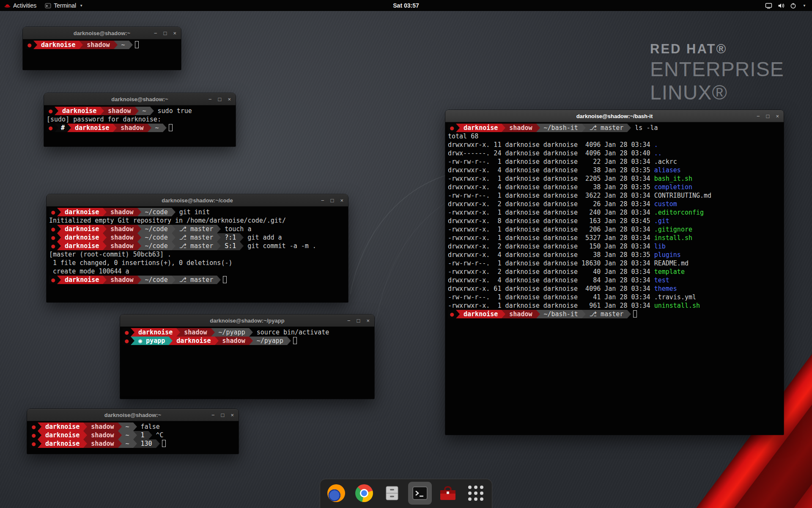 Image resolution: width=812 pixels, height=508 pixels. I want to click on terminal-line: -rw-rw-r--. 1 darknoise darknoise 3622 J…, so click(616, 196).